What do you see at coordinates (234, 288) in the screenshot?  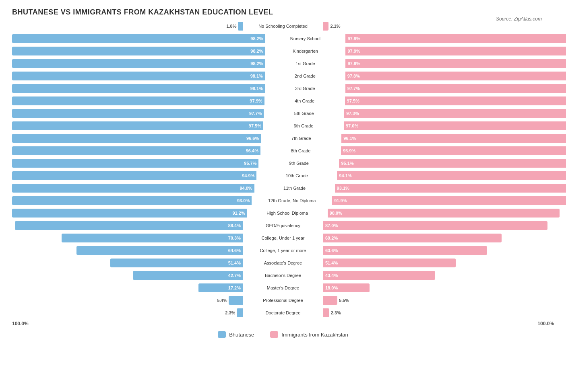 I see `left-value: 17.2%` at bounding box center [234, 288].